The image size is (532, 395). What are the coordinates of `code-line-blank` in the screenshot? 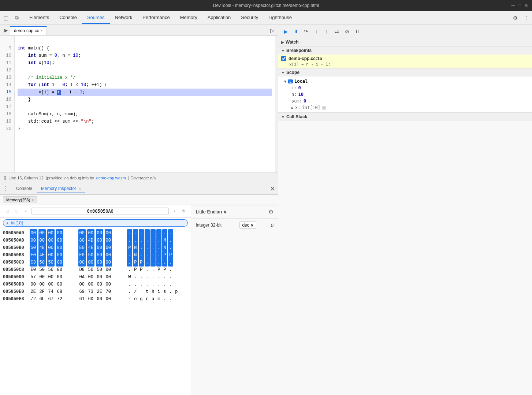 It's located at (145, 41).